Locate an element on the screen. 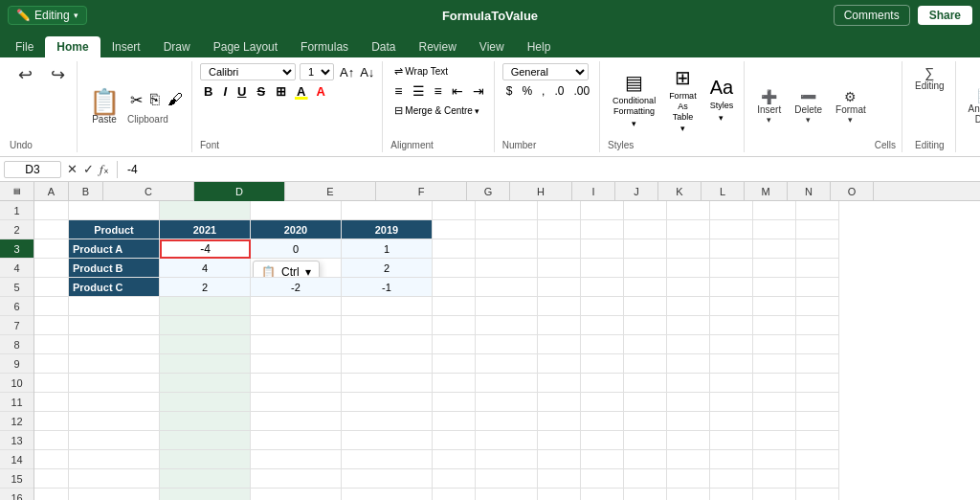 This screenshot has height=500, width=980. cell-H3 is located at coordinates (507, 249).